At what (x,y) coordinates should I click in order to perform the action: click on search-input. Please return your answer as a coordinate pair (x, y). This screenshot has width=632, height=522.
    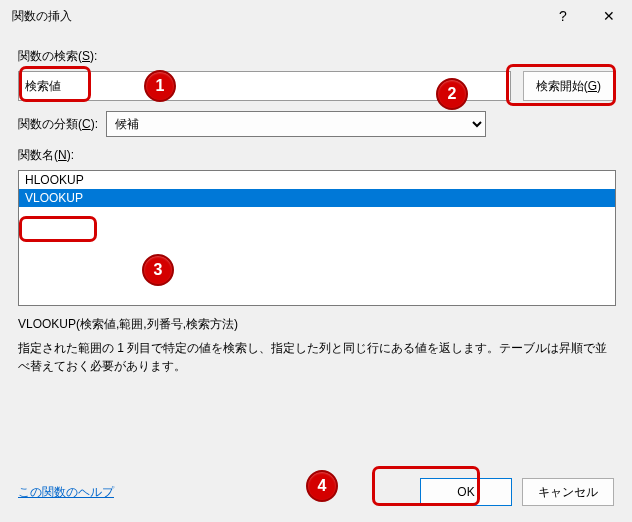
    Looking at the image, I should click on (264, 86).